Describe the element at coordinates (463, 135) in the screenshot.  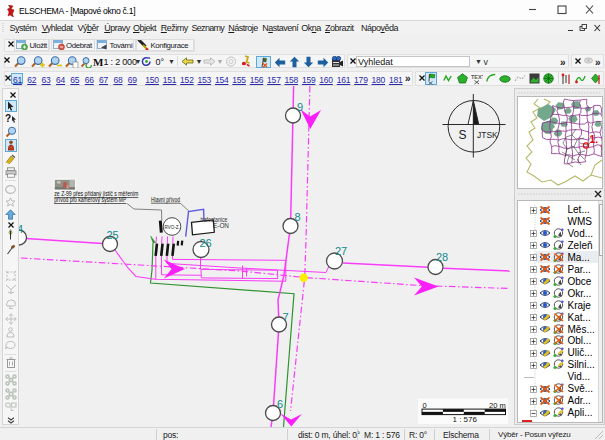
I see `svg-text: S` at that location.